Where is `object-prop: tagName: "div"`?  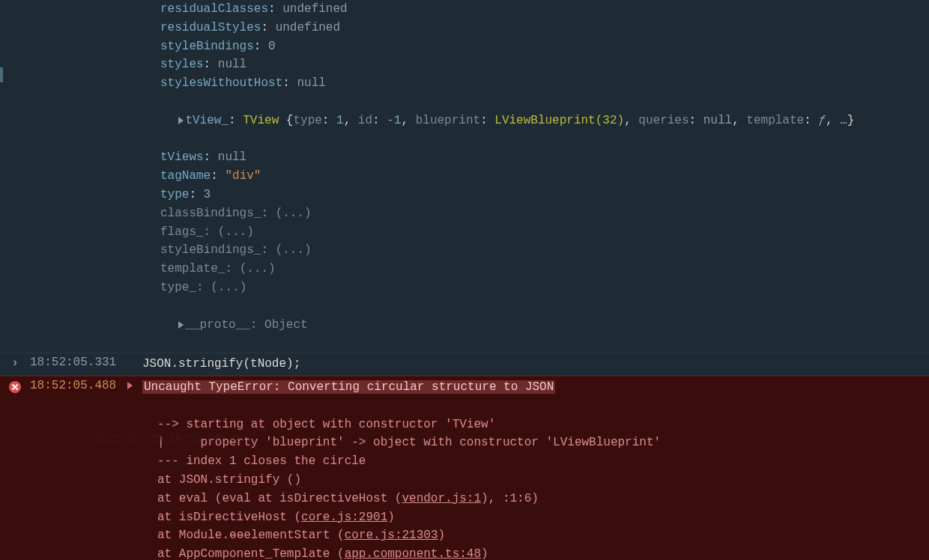
object-prop: tagName: "div" is located at coordinates (464, 177).